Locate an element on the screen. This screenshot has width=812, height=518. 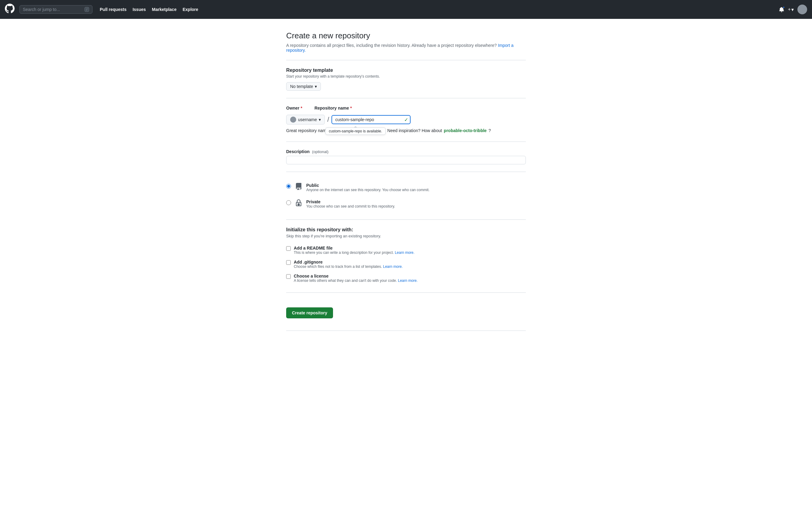
description-optional: (optional) is located at coordinates (320, 152).